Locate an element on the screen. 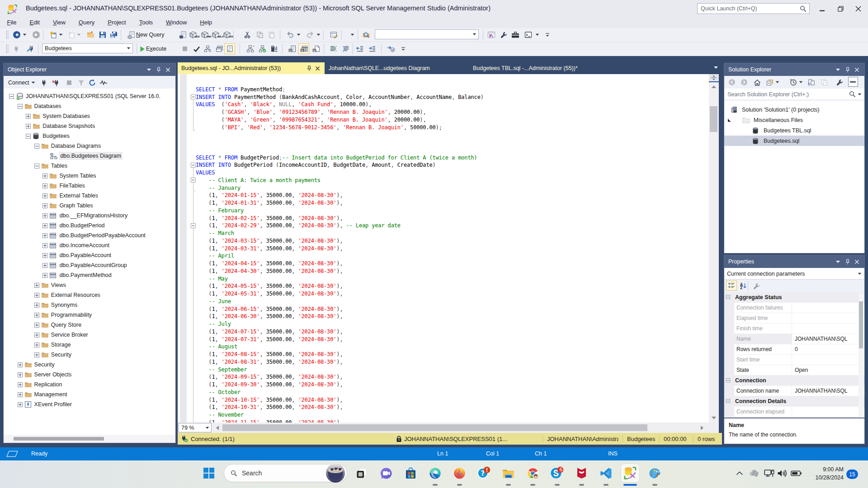  scroll-up-icon is located at coordinates (714, 87).